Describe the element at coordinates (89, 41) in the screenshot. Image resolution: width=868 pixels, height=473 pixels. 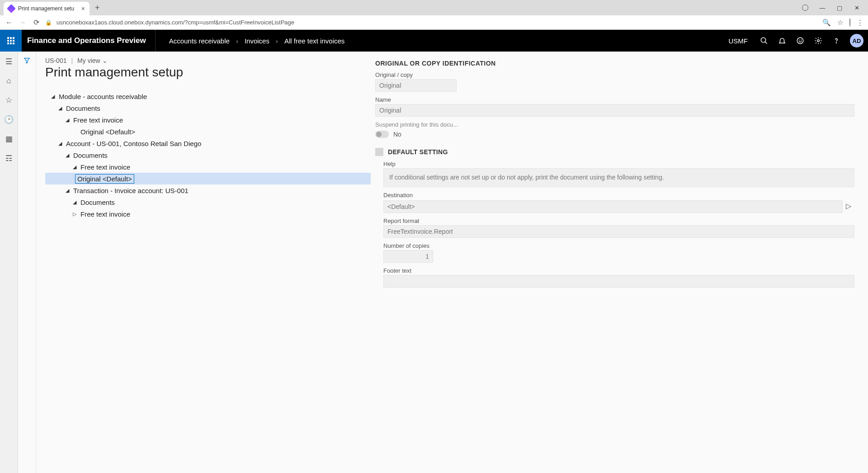
I see `app-title: Finance and Operations Preview` at that location.